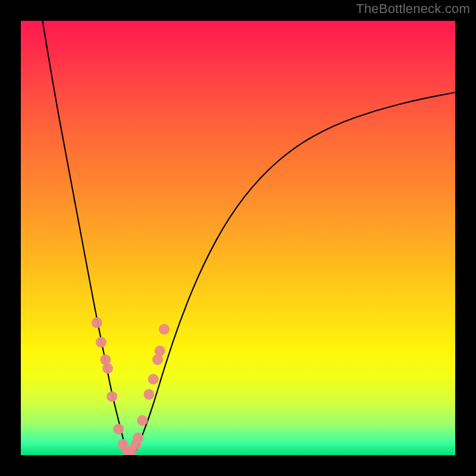  Describe the element at coordinates (131, 386) in the screenshot. I see `marker-group` at that location.